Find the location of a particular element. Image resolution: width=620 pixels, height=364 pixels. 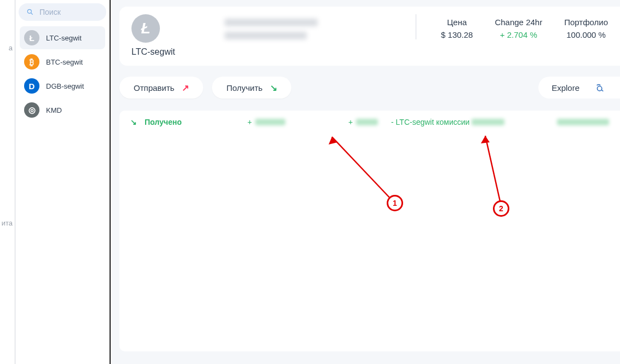

explore-label: Explore is located at coordinates (565, 88).